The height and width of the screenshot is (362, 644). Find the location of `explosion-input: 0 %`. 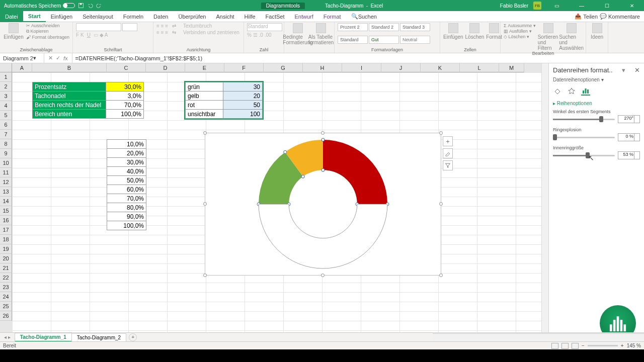

explosion-input: 0 % is located at coordinates (629, 137).